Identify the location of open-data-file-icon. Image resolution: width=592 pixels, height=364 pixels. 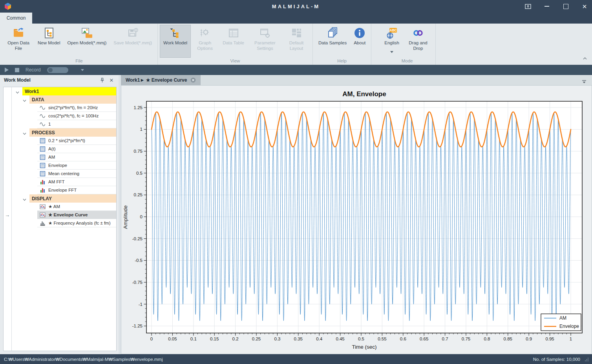
(18, 33).